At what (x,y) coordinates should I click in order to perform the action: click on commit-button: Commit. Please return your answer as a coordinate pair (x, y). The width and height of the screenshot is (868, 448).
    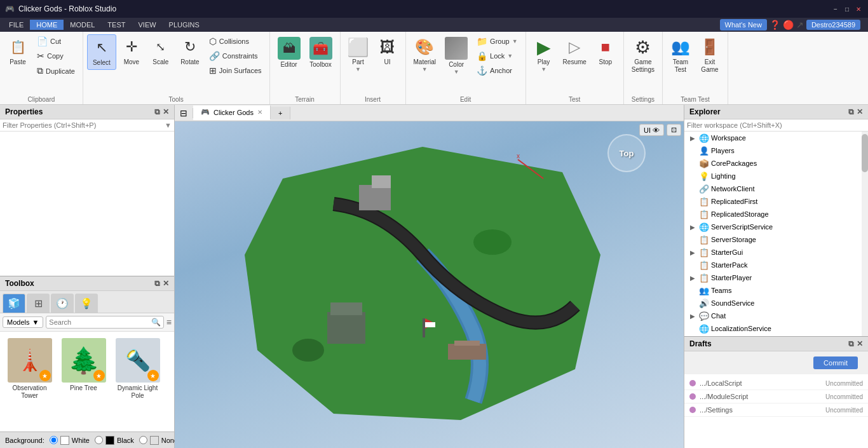
    Looking at the image, I should click on (836, 363).